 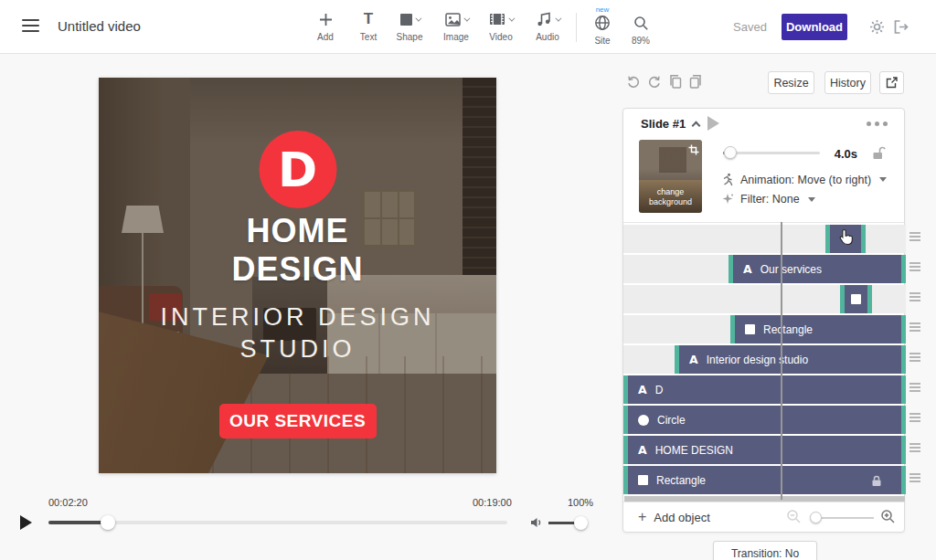 I want to click on shape-tool: Shape, so click(x=410, y=26).